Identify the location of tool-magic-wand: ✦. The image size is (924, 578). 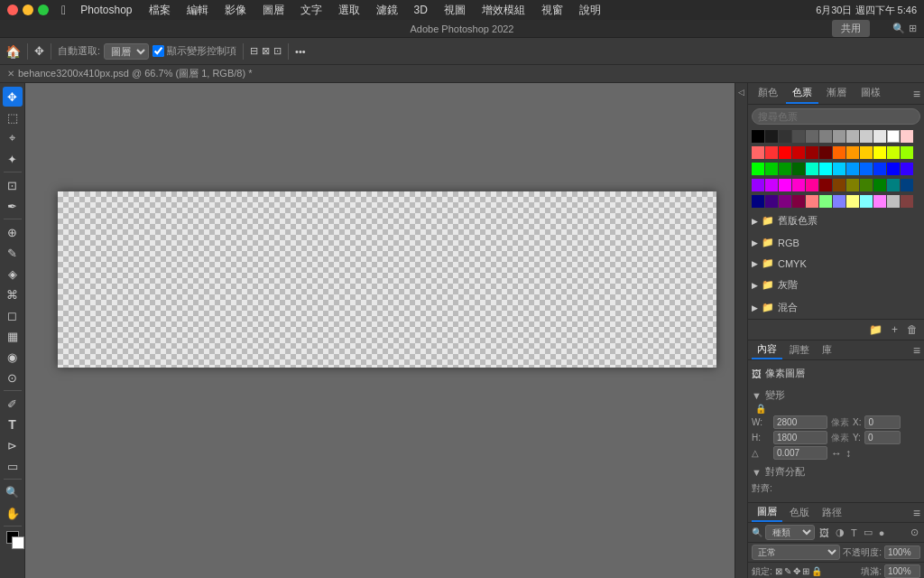
(13, 159).